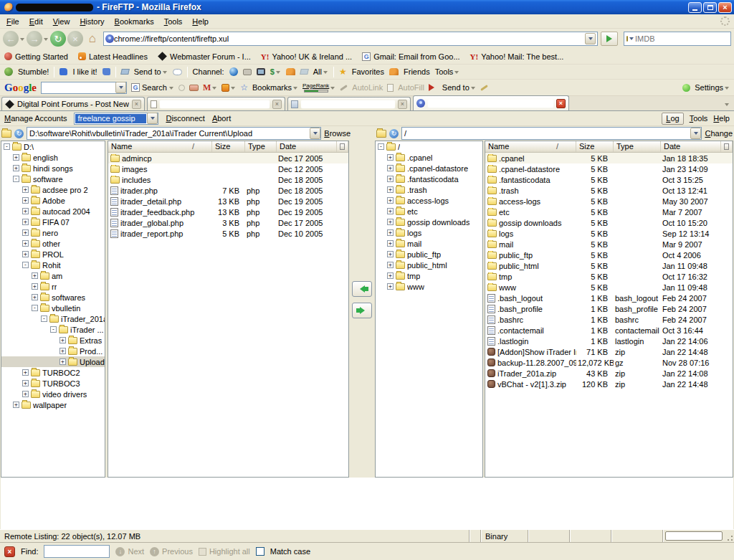  What do you see at coordinates (491, 103) in the screenshot?
I see `tab-active: ×` at bounding box center [491, 103].